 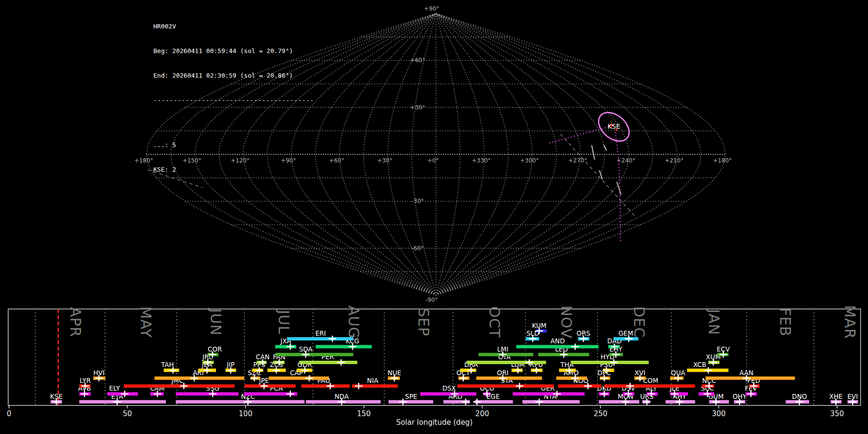 What do you see at coordinates (233, 51) in the screenshot?
I see `session-begin: Beg: 20260411 00:59:44 (sol = 20.79°)` at bounding box center [233, 51].